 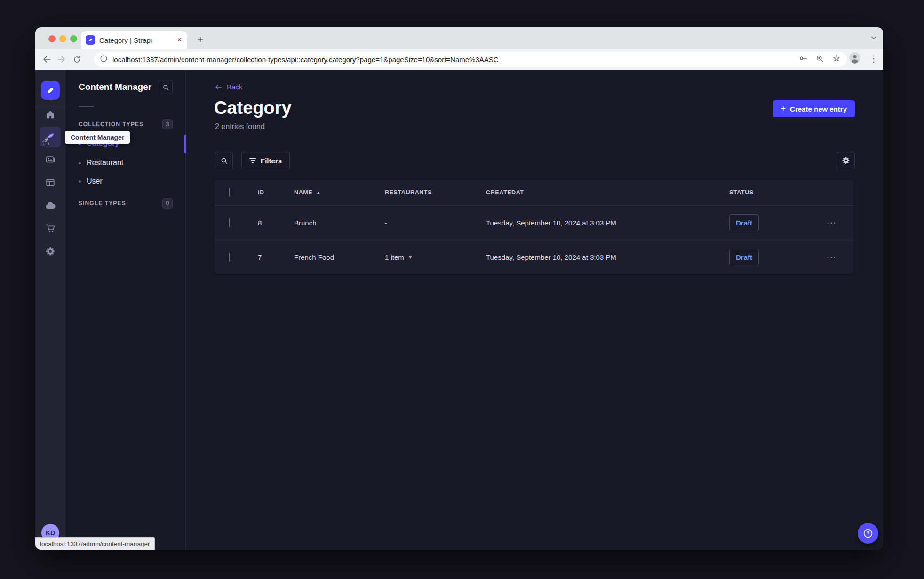 What do you see at coordinates (180, 40) in the screenshot?
I see `close-tab-icon: ×` at bounding box center [180, 40].